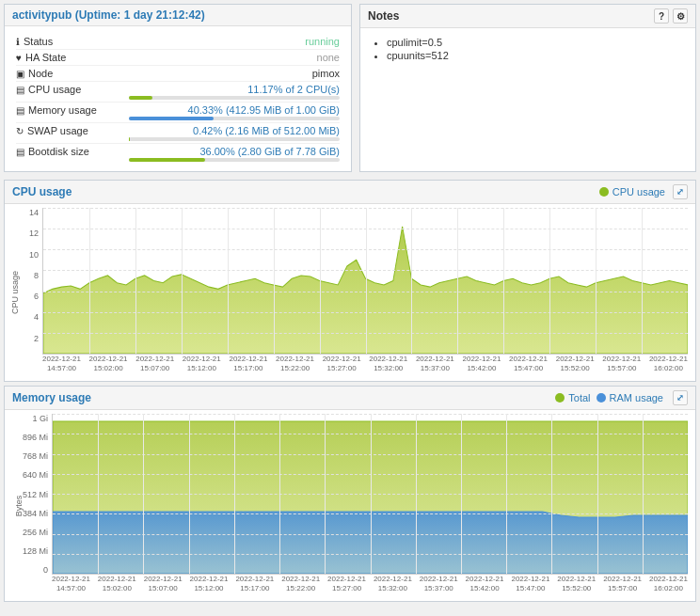 The width and height of the screenshot is (700, 616). I want to click on node-label: ▣ Node, so click(72, 73).